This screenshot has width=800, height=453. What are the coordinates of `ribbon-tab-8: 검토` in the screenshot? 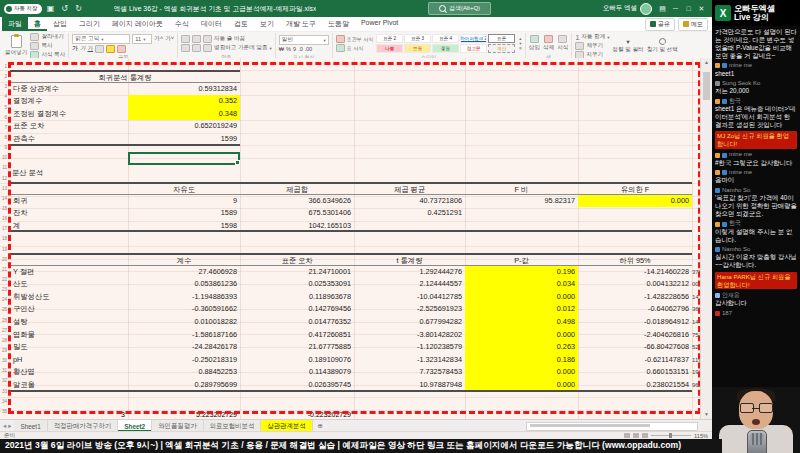 It's located at (241, 24).